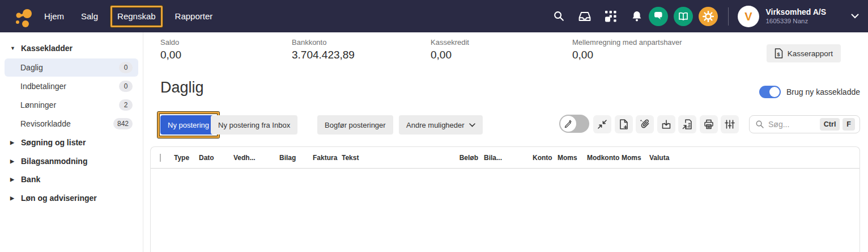 Image resolution: width=868 pixels, height=252 pixels. Describe the element at coordinates (182, 87) in the screenshot. I see `page-title: Daglig` at that location.